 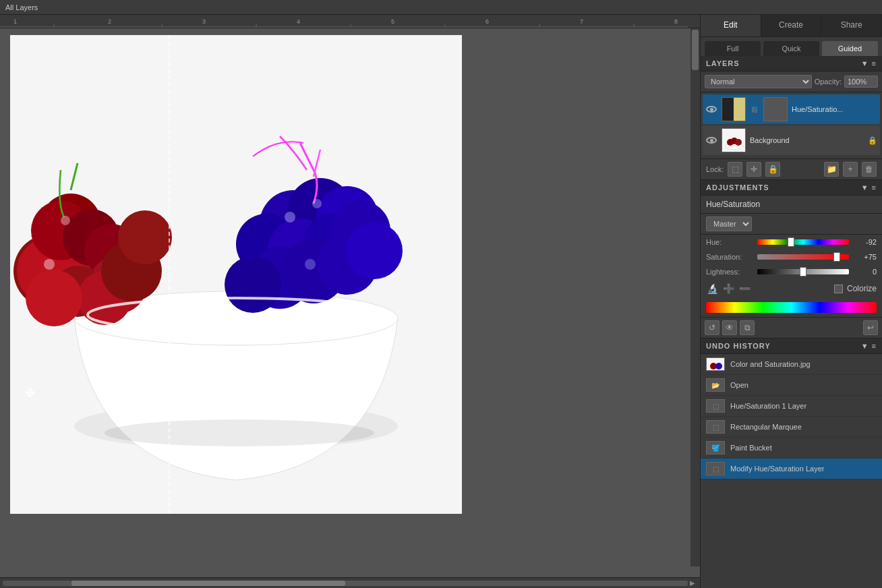 What do you see at coordinates (850, 49) in the screenshot?
I see `mode-guided: Guided` at bounding box center [850, 49].